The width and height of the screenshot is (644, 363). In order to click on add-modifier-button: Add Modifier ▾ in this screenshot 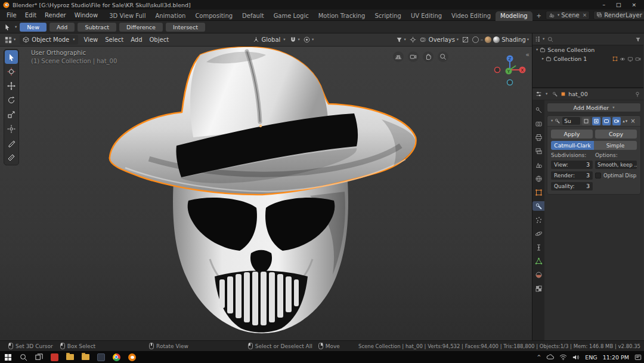, I will do `click(594, 107)`.